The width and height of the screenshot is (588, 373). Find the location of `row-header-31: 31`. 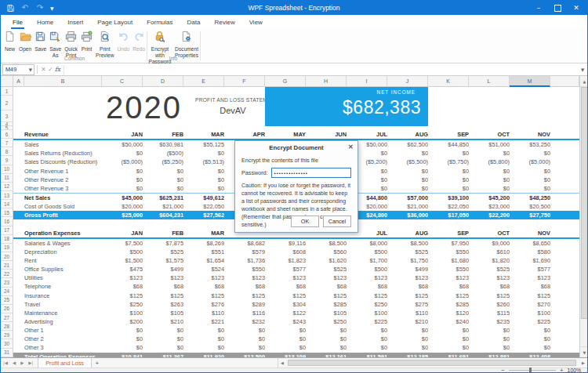

row-header-31: 31 is located at coordinates (7, 353).